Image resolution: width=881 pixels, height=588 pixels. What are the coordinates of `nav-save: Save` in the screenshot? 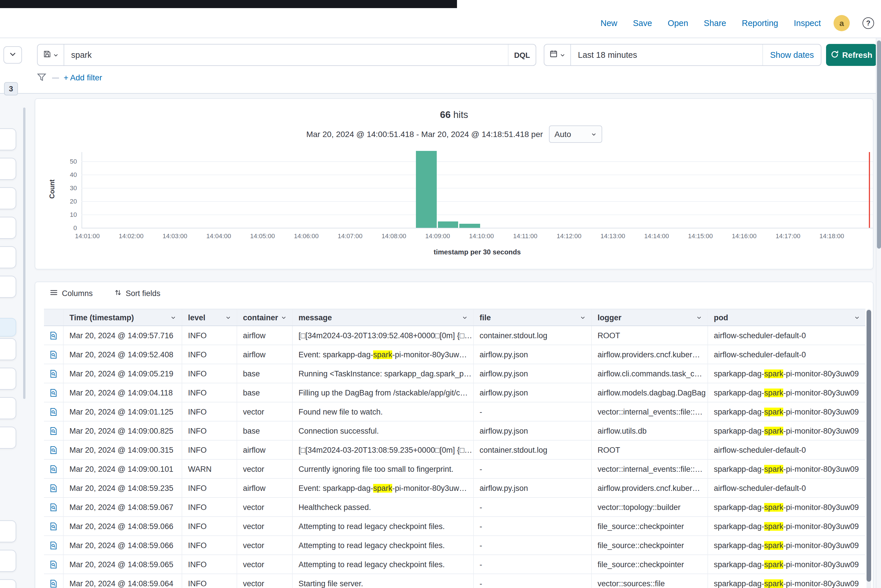 It's located at (642, 23).